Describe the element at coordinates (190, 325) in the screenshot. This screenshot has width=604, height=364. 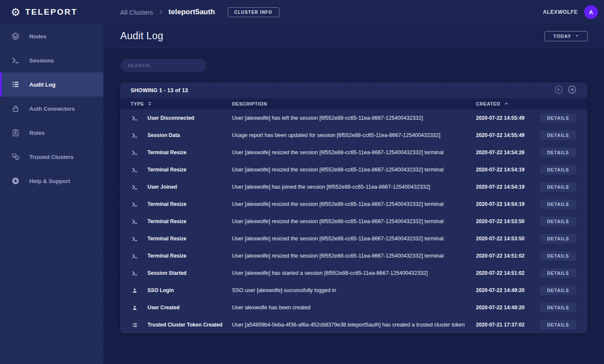
I see `event-type: Trusted Cluster Token Created` at that location.